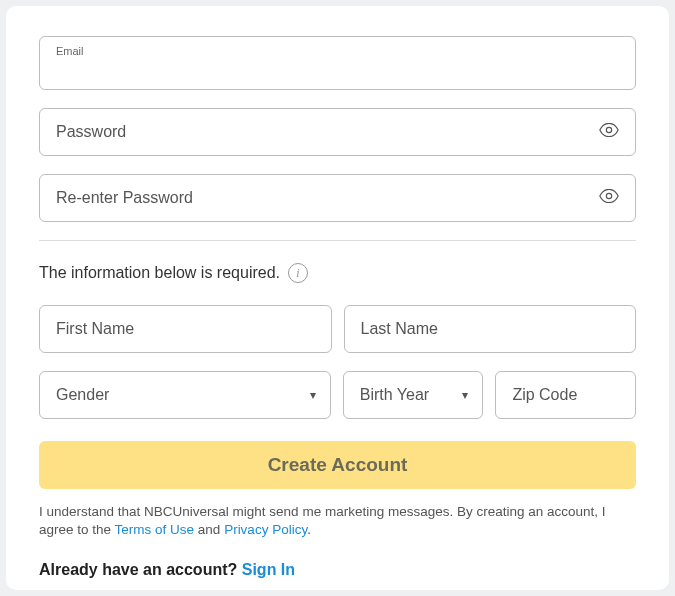  I want to click on signin-prompt: Already have an account?, so click(140, 570).